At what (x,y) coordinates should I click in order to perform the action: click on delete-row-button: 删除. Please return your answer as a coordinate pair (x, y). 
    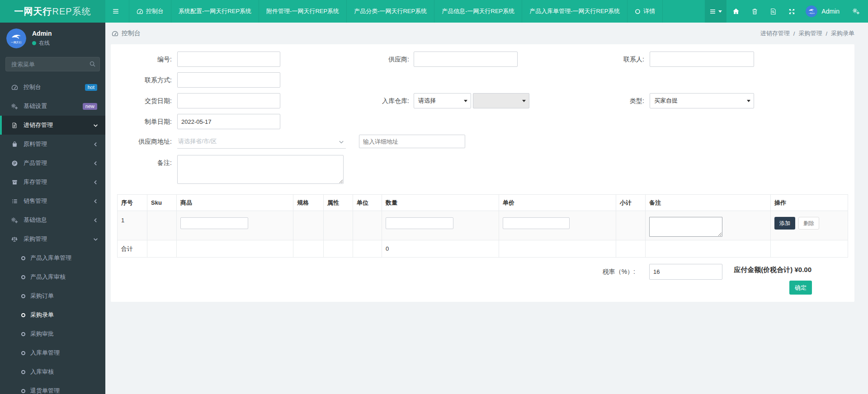
    Looking at the image, I should click on (809, 223).